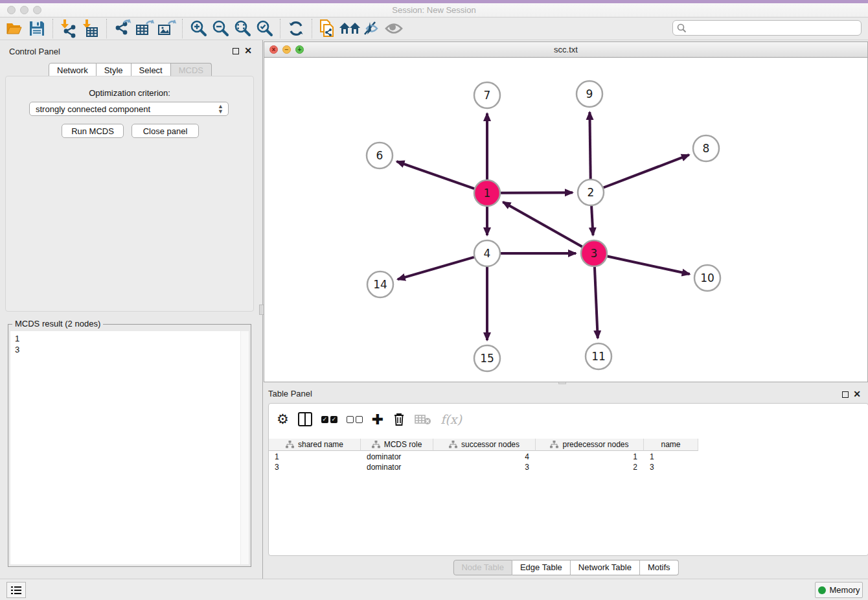  What do you see at coordinates (245, 448) in the screenshot?
I see `scrollbar-track` at bounding box center [245, 448].